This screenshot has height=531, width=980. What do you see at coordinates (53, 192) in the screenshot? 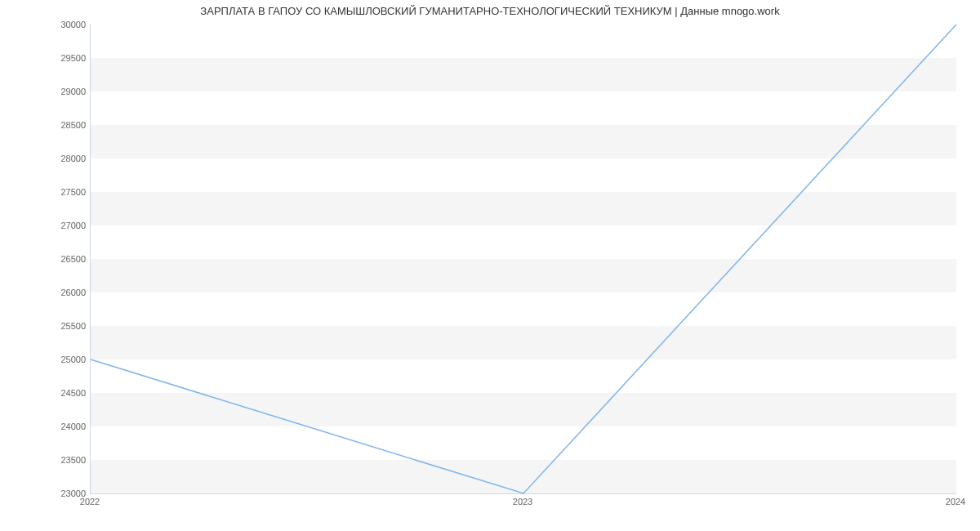
I see `y-tick-label: 27500` at bounding box center [53, 192].